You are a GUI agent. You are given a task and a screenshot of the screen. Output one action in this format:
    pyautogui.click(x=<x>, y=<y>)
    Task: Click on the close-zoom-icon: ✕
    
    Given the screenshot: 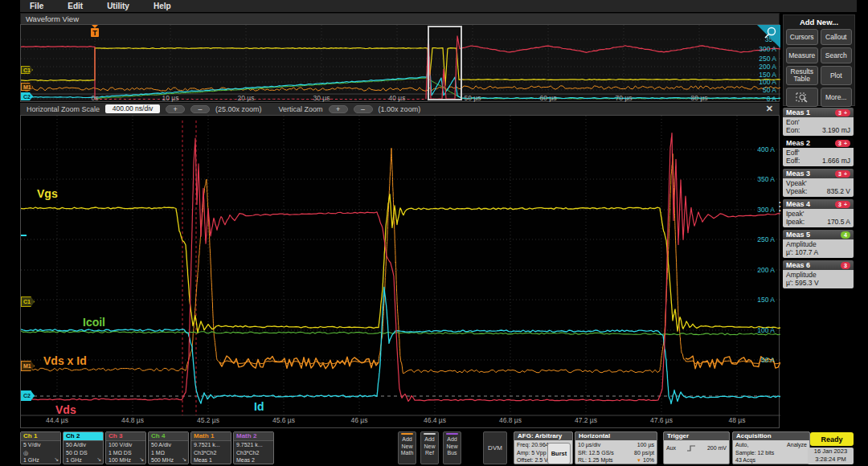 What is the action you would take?
    pyautogui.click(x=770, y=109)
    